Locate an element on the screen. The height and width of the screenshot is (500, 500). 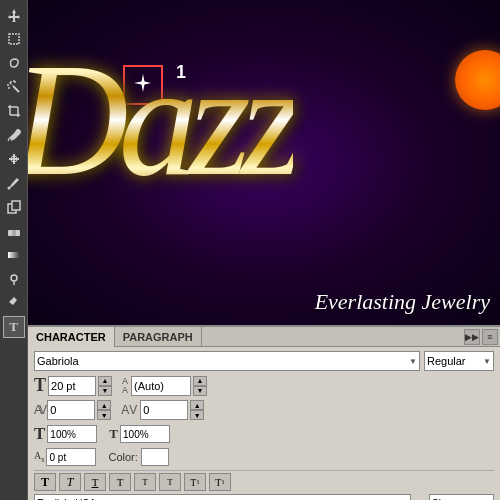
tab-paragraph: PARAGRAPH is located at coordinates (158, 337).